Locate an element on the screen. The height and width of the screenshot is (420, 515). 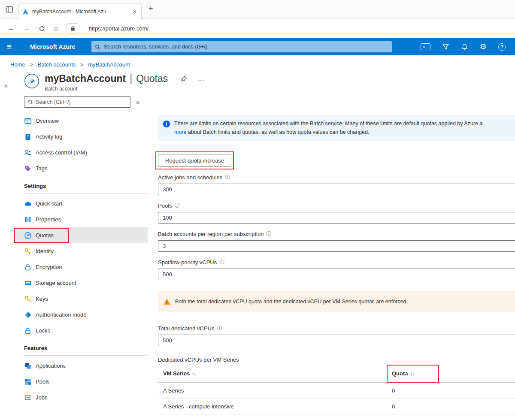
breadcrumb-current: myBatchAccount is located at coordinates (109, 64).